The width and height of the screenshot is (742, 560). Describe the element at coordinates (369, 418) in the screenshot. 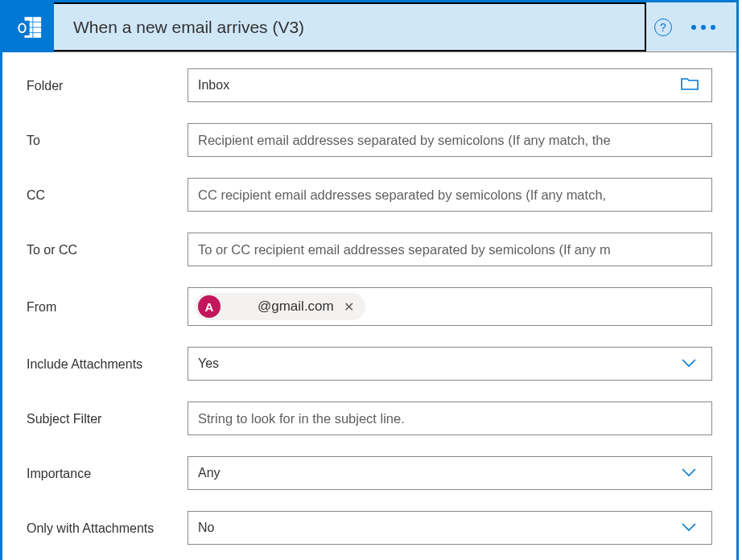

I see `row-subject-filter: Subject Filter` at that location.